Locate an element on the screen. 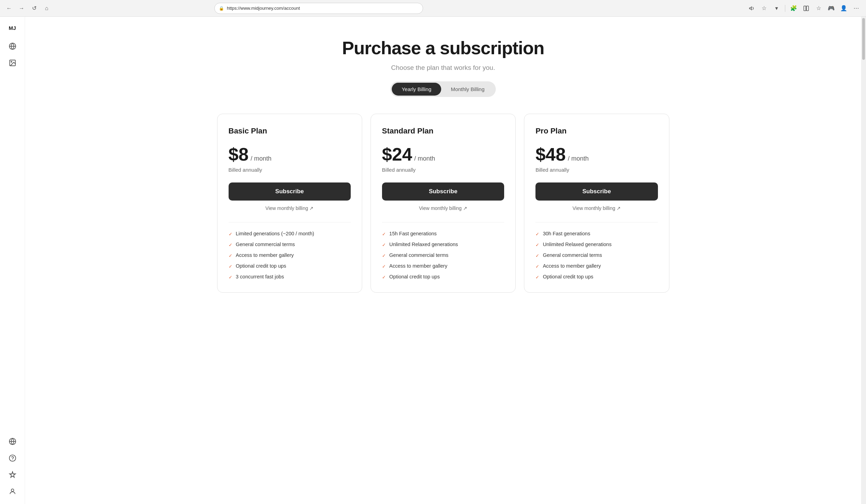 The height and width of the screenshot is (504, 866). sidebar: MJ is located at coordinates (13, 260).